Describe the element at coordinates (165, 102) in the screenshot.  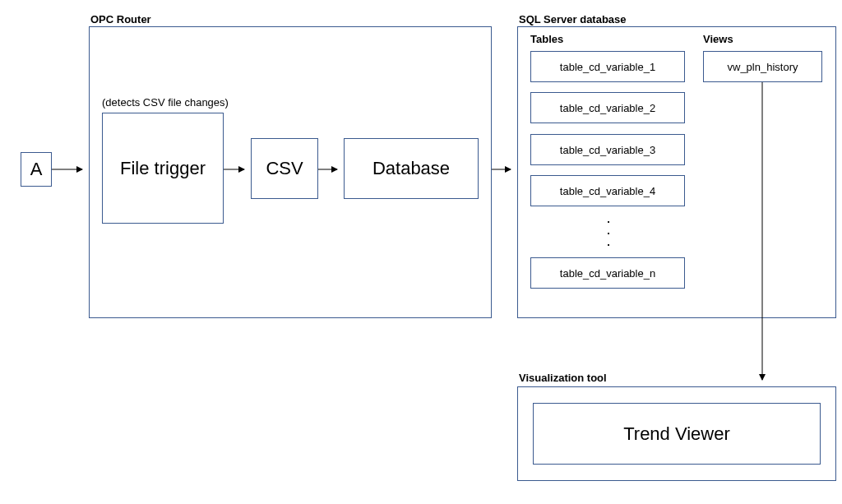
I see `detects-note: (detects CSV file changes)` at that location.